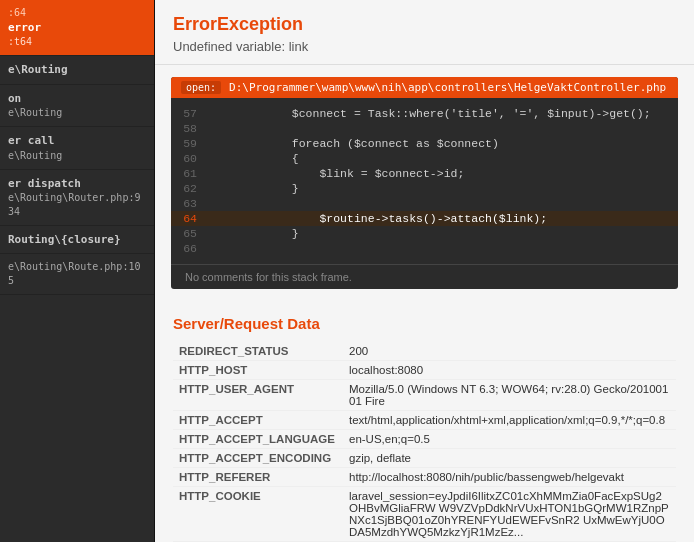 The height and width of the screenshot is (542, 694). I want to click on code-line: 60 {, so click(424, 158).